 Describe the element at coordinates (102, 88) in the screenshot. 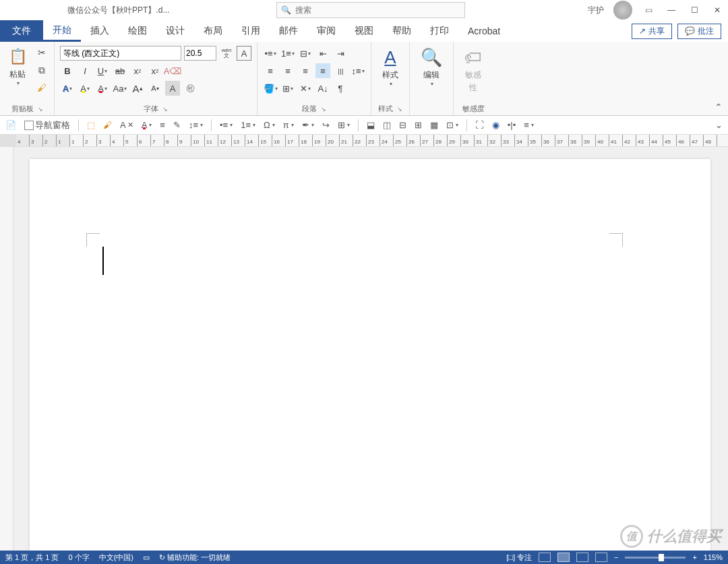

I see `font-color-icon: A▾` at that location.